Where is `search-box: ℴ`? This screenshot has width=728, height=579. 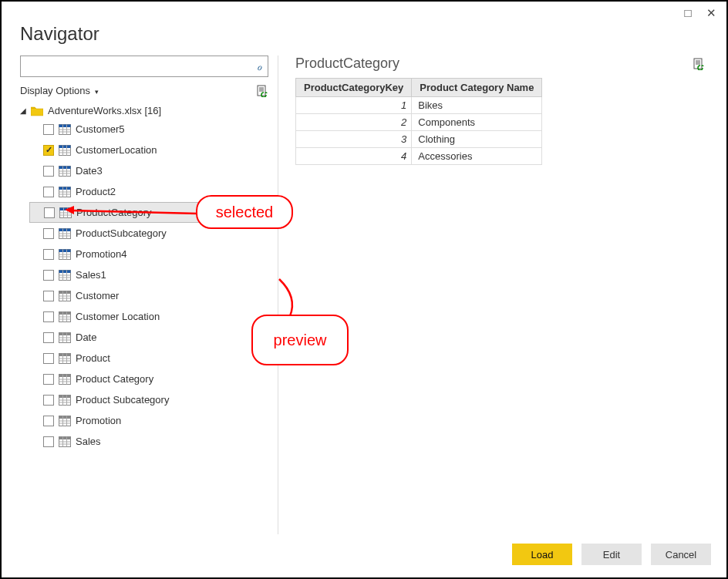
search-box: ℴ is located at coordinates (144, 66).